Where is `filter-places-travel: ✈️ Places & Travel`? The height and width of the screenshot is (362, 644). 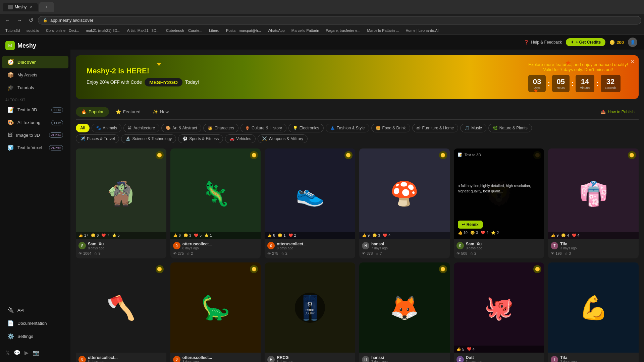 filter-places-travel: ✈️ Places & Travel is located at coordinates (97, 139).